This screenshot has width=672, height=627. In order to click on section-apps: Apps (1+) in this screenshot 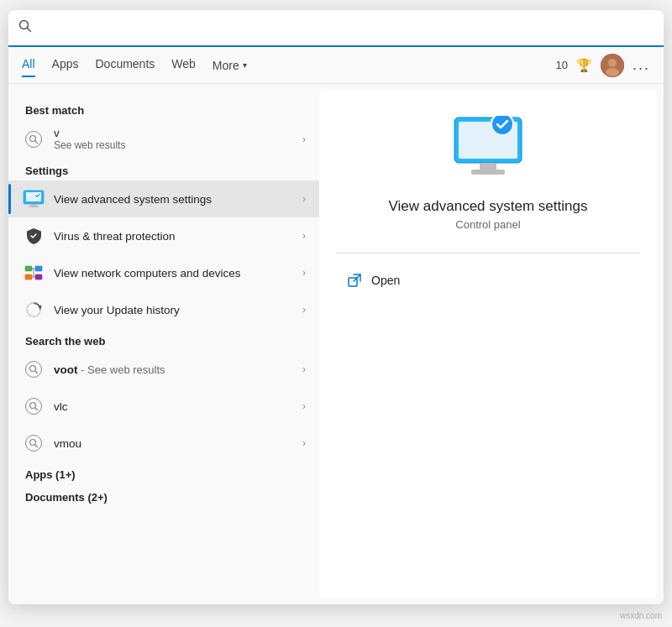, I will do `click(164, 473)`.